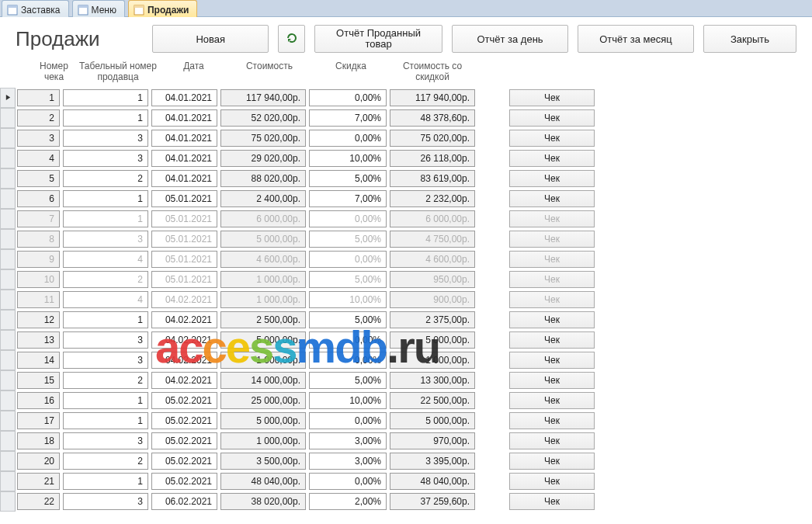 The image size is (812, 524). What do you see at coordinates (348, 501) in the screenshot?
I see `cell-discount: 2,00%` at bounding box center [348, 501].